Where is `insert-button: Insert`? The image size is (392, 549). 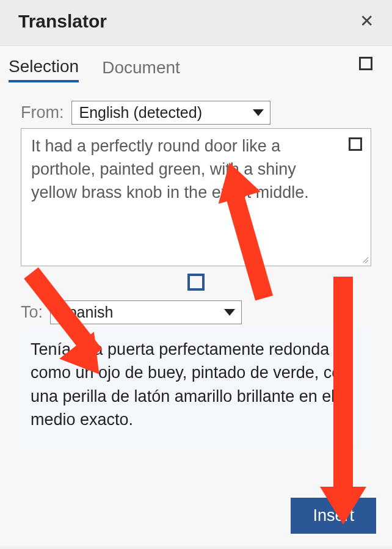
insert-button: Insert is located at coordinates (333, 515).